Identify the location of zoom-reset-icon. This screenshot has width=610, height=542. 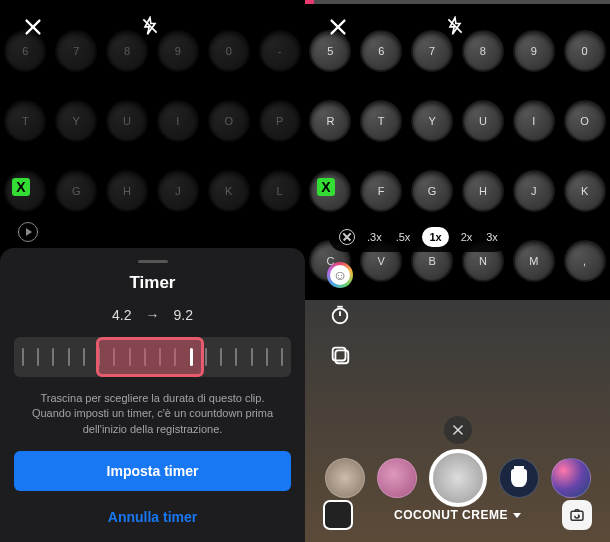
(347, 237).